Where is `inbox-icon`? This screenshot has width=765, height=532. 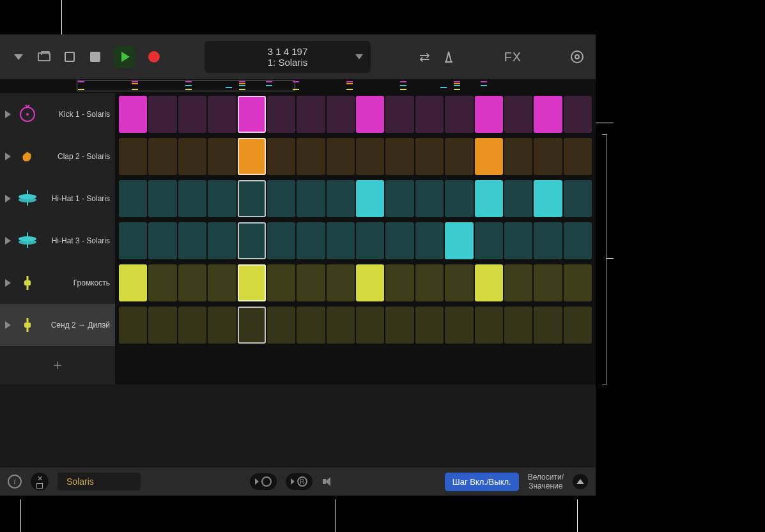 inbox-icon is located at coordinates (44, 57).